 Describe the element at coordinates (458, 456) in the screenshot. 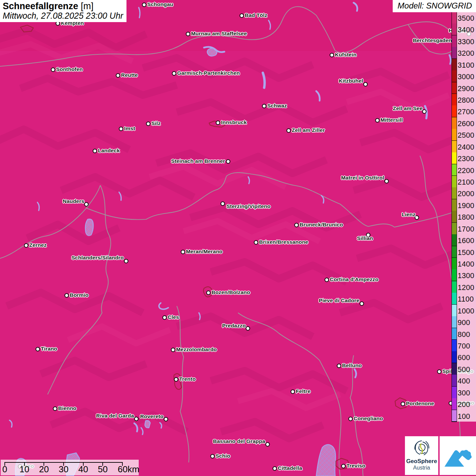

I see `partner-logo` at that location.